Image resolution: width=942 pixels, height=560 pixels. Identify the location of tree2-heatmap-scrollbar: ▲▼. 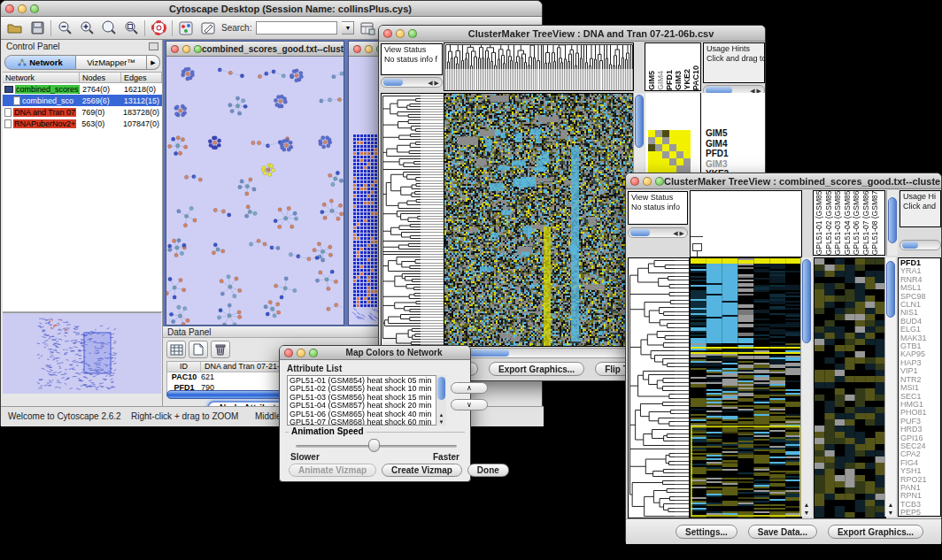
(806, 387).